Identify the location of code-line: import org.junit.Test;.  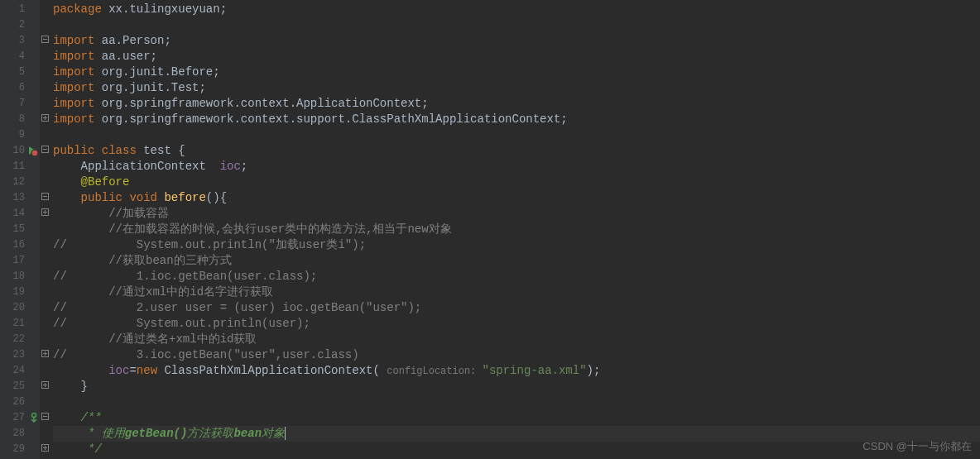
(516, 88).